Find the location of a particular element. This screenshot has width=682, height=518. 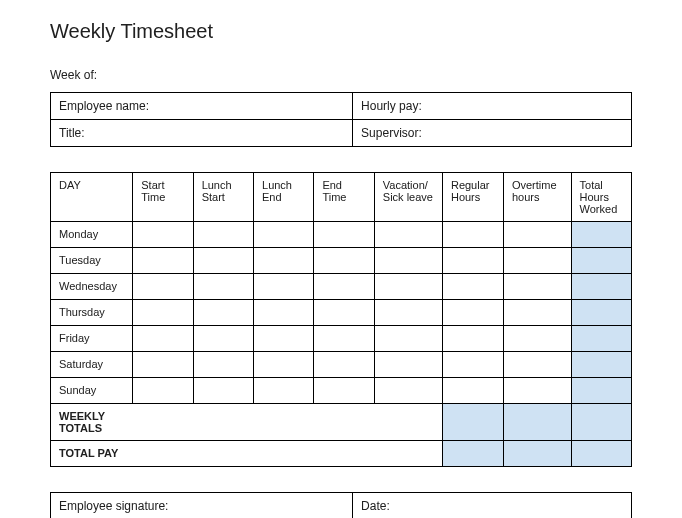

info-row: Title: Supervisor: is located at coordinates (342, 134).